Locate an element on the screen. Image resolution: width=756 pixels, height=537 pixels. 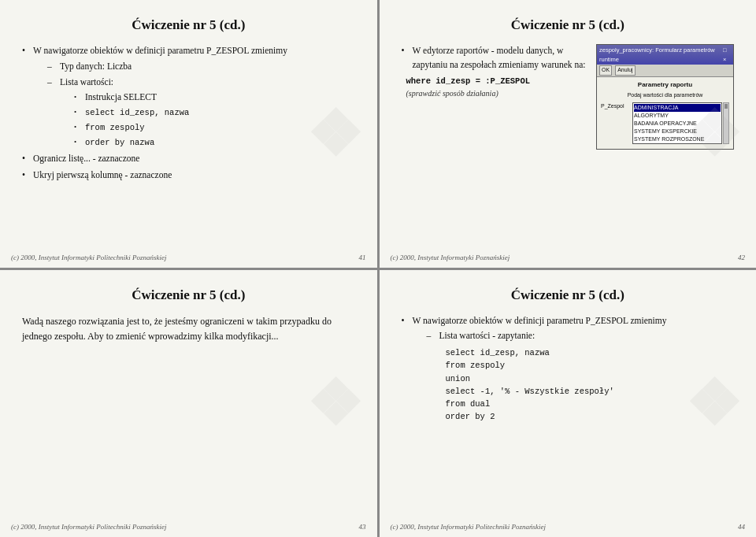
sub-sub-item: order by nazwa is located at coordinates (214, 143).